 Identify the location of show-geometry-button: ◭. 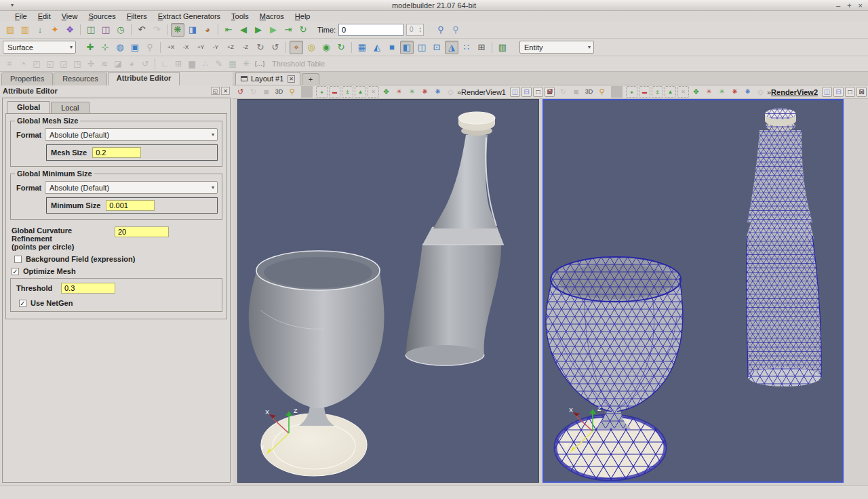
(377, 47).